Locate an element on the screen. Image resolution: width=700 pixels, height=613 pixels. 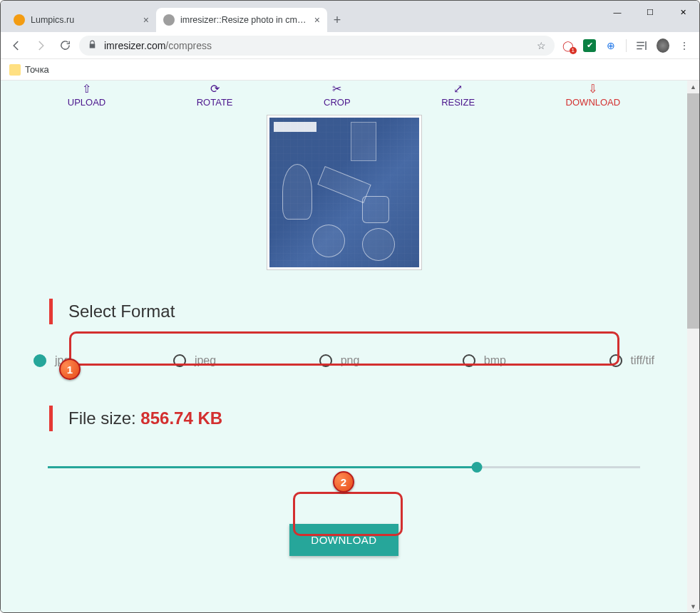
forward-button is located at coordinates (41, 46).